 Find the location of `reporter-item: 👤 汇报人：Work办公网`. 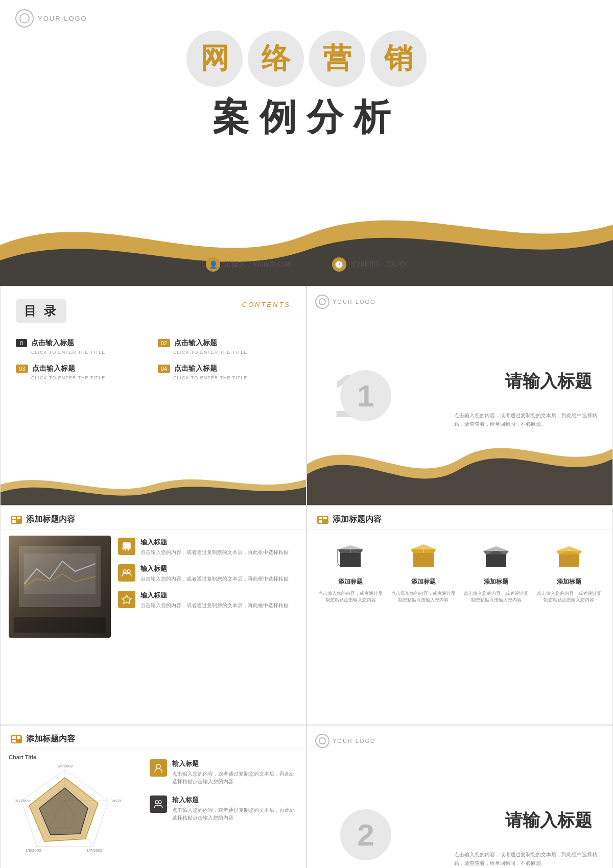

reporter-item: 👤 汇报人：Work办公网 is located at coordinates (248, 264).